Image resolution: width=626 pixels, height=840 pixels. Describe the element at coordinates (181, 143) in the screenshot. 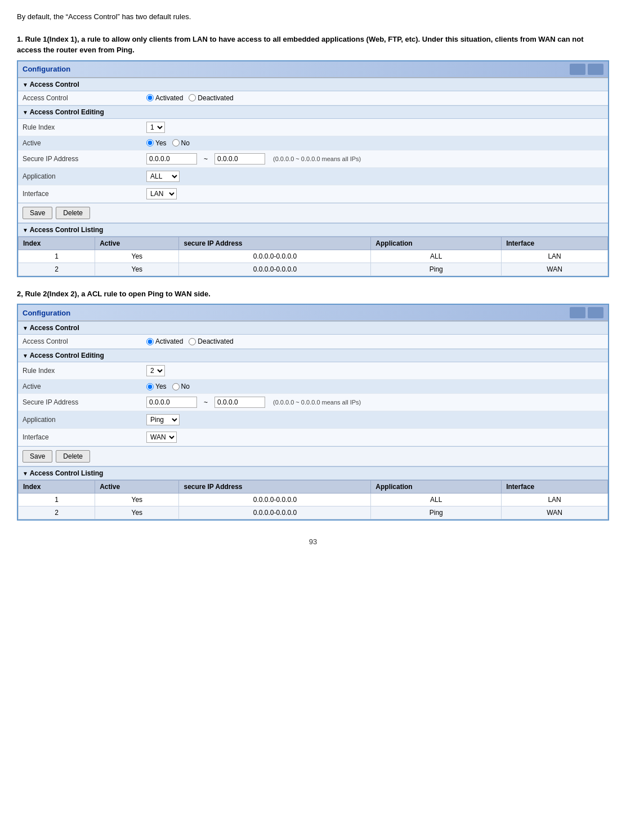

I see `active-no-label-1: No` at that location.